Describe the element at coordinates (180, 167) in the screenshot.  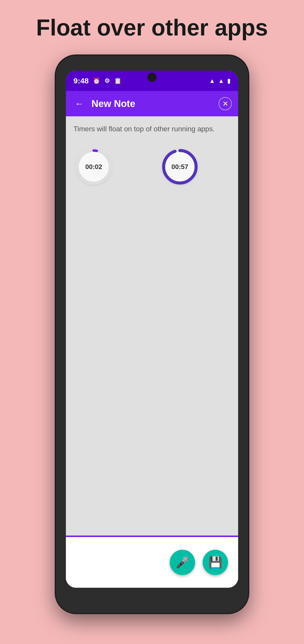
I see `timer-2: 00:57` at that location.